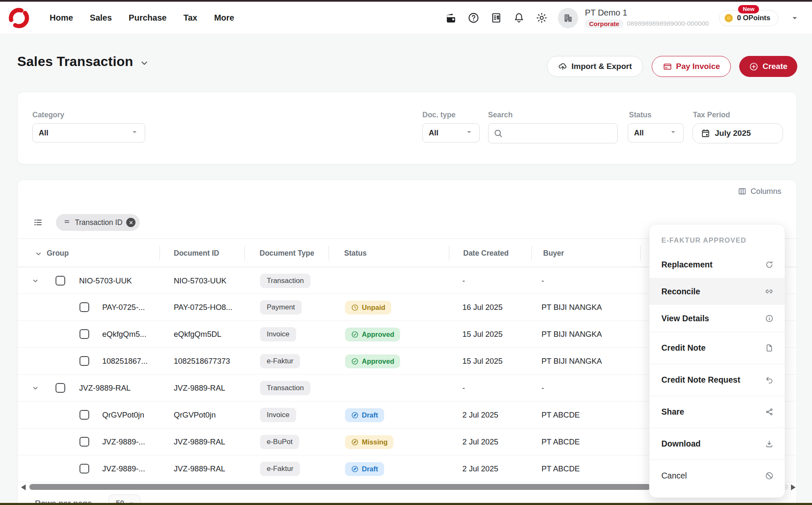 Image resolution: width=812 pixels, height=505 pixels. What do you see at coordinates (451, 133) in the screenshot?
I see `doc-type-select: All` at bounding box center [451, 133].